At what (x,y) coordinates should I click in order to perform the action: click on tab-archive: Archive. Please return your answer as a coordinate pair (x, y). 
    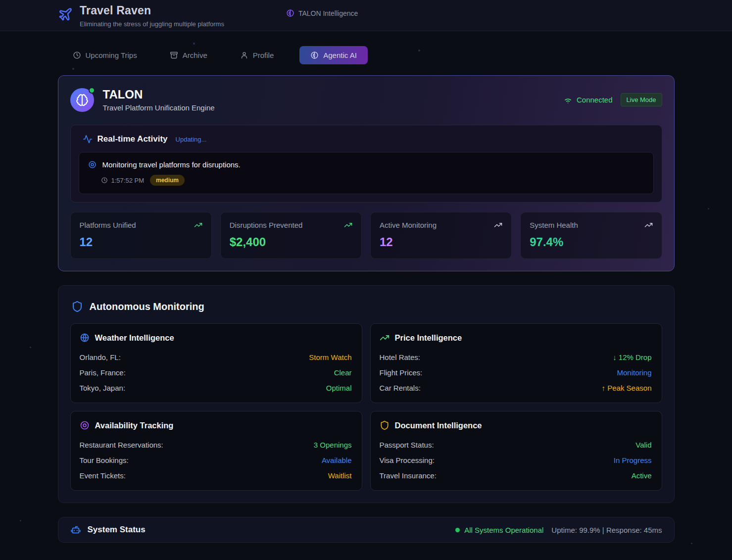
    Looking at the image, I should click on (189, 55).